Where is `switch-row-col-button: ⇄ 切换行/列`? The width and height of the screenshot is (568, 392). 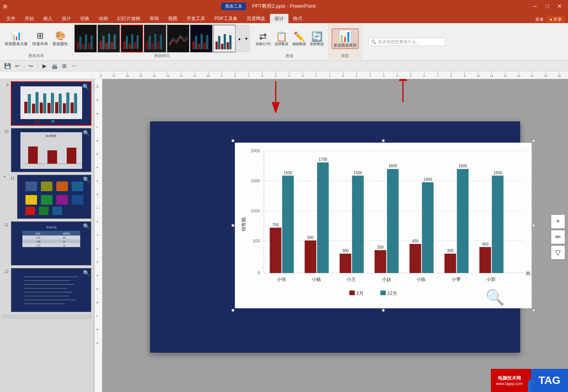
switch-row-col-button: ⇄ 切换行/列 is located at coordinates (263, 39).